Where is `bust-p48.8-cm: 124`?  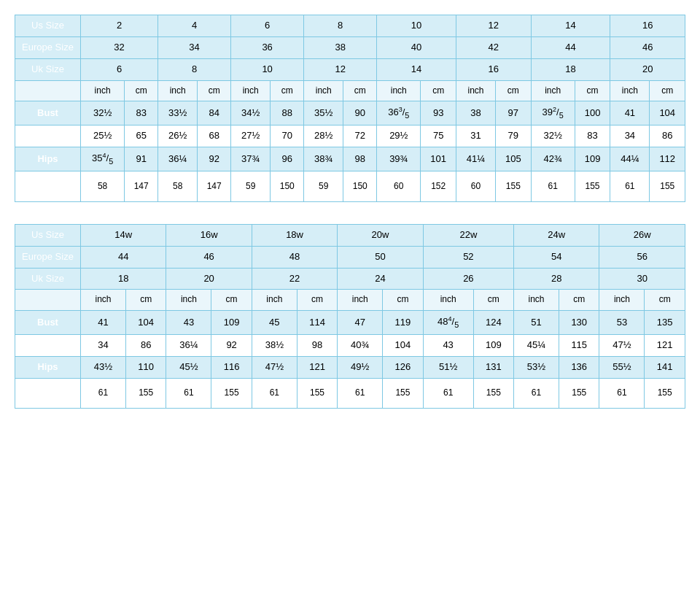 bust-p48.8-cm: 124 is located at coordinates (493, 323).